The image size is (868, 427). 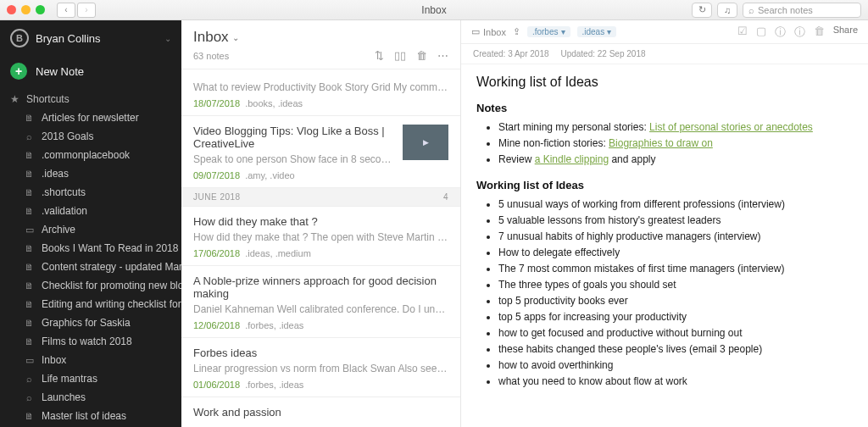 I want to click on note-item-tags: .amy, .video, so click(x=270, y=175).